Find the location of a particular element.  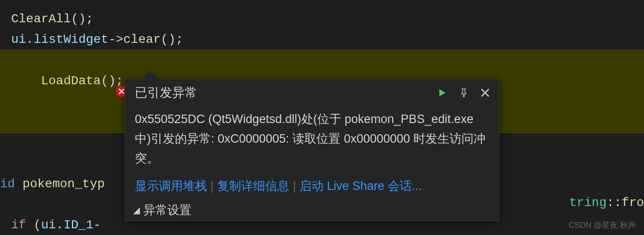

pin-icon is located at coordinates (464, 93).